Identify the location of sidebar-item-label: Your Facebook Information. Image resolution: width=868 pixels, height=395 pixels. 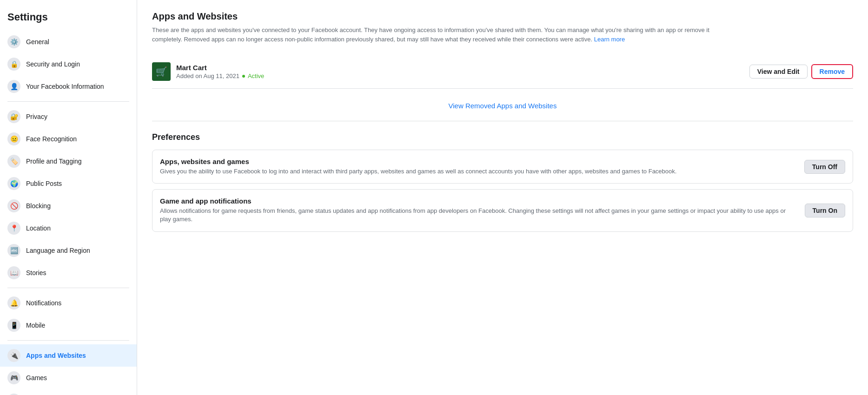
(65, 86).